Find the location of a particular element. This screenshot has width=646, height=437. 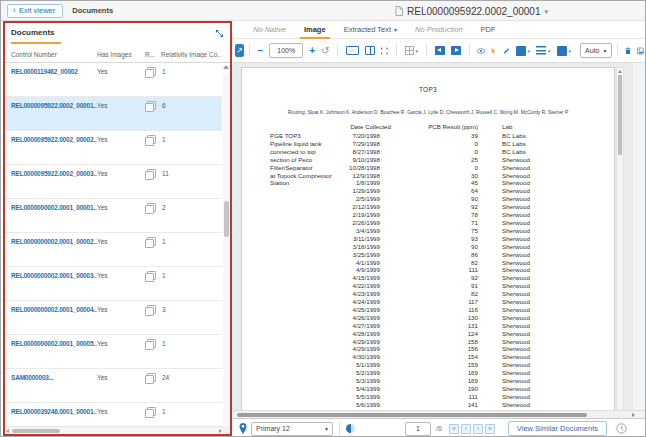

page-nav-button: ‹ is located at coordinates (466, 429).